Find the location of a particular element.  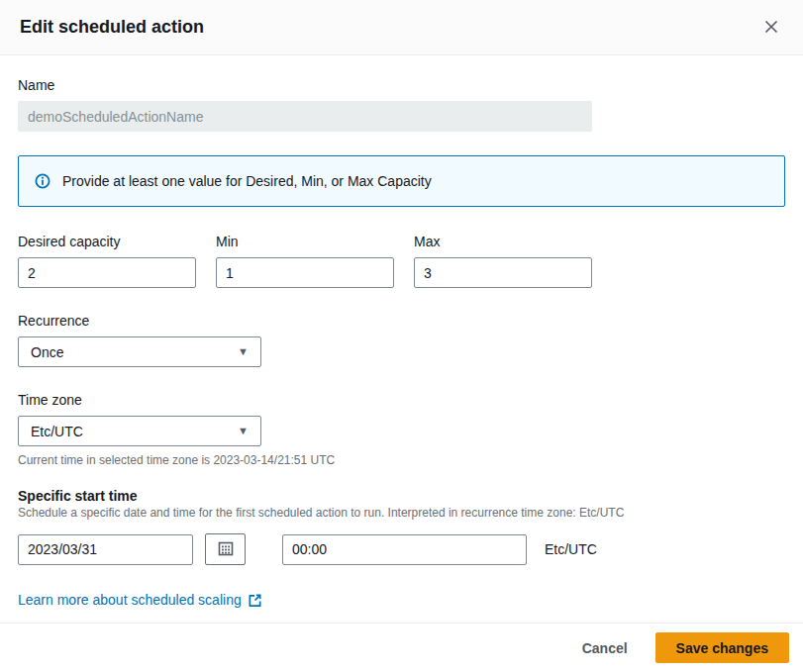

max-capacity-label: Max is located at coordinates (503, 241).